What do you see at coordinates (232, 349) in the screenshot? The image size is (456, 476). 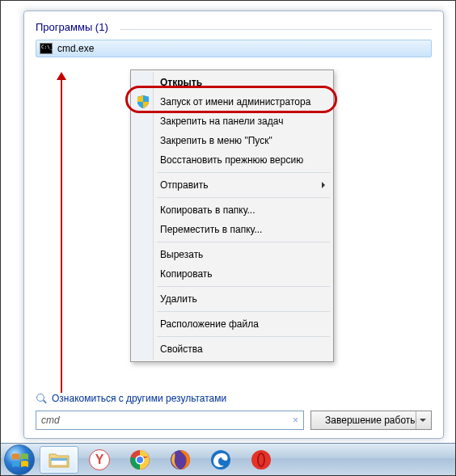 I see `ctx-properties: Свойства` at bounding box center [232, 349].